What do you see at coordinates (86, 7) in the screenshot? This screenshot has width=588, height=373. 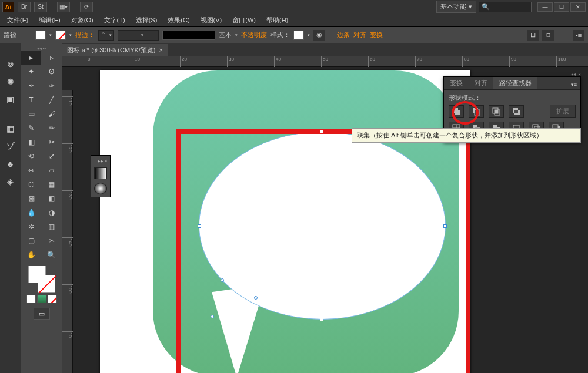 I see `gpu-icon: ⟳` at bounding box center [86, 7].